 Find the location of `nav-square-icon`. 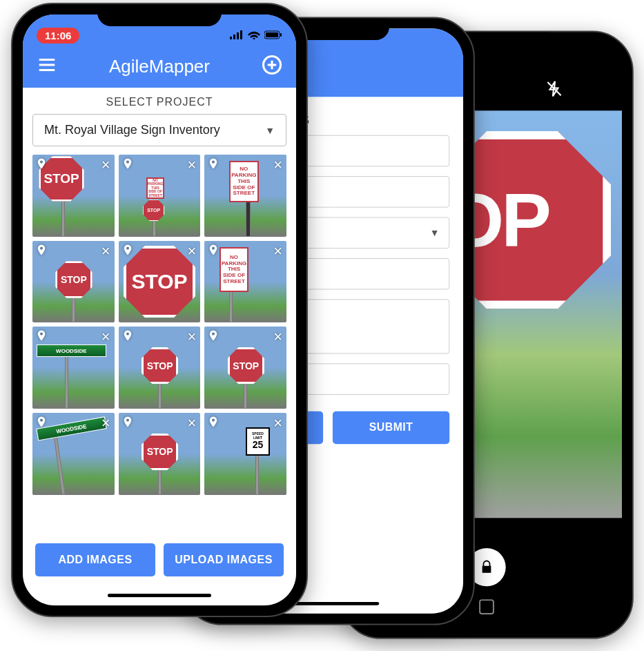

nav-square-icon is located at coordinates (487, 607).